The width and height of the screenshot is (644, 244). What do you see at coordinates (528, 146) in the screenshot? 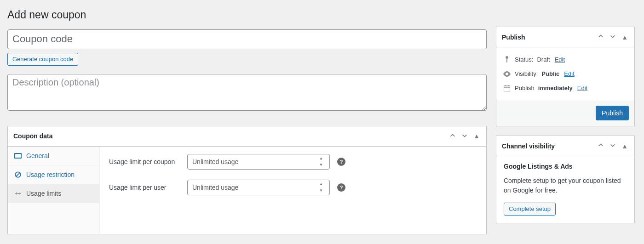
I see `channel-title: Channel visibility` at bounding box center [528, 146].